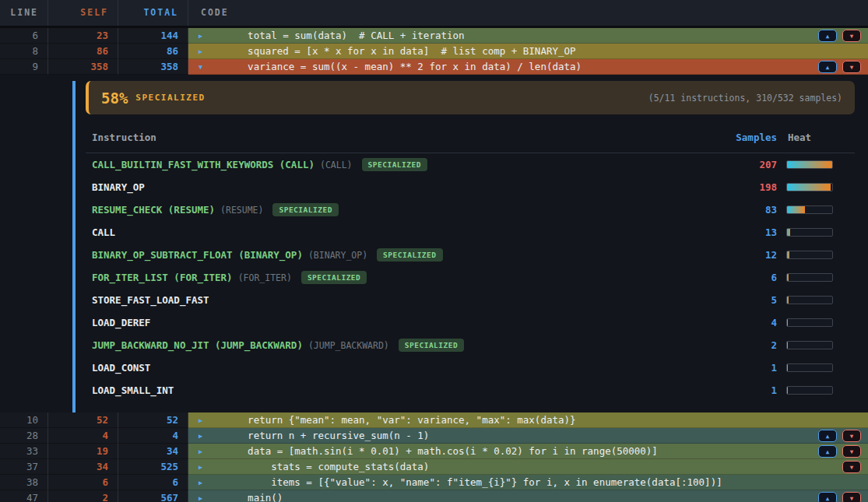 The width and height of the screenshot is (868, 502). What do you see at coordinates (132, 391) in the screenshot?
I see `instruction-name: LOAD_SMALL_INT` at bounding box center [132, 391].